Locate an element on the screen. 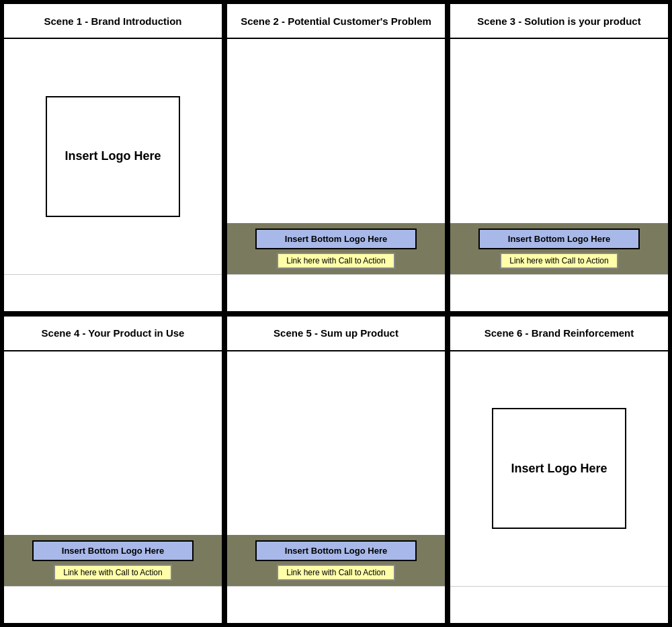 The width and height of the screenshot is (672, 627). cta-button-2: Link here with Call to Action is located at coordinates (336, 261).